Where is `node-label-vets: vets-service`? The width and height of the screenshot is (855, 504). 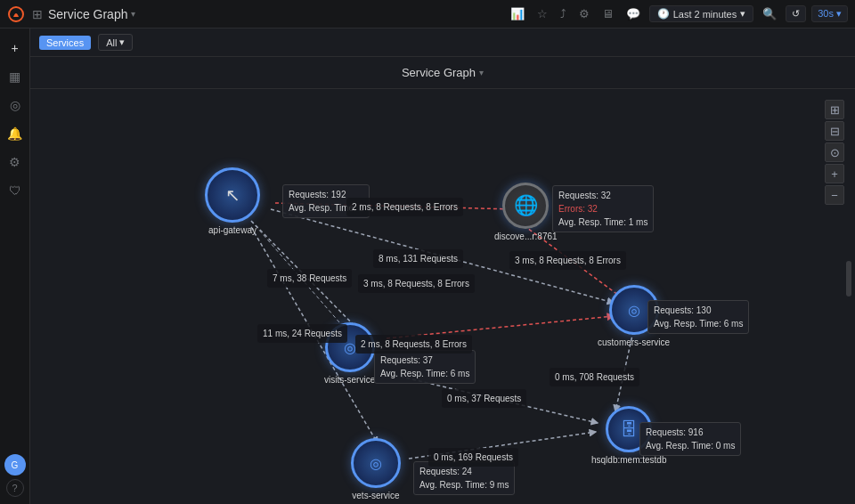 node-label-vets: vets-service is located at coordinates (376, 495).